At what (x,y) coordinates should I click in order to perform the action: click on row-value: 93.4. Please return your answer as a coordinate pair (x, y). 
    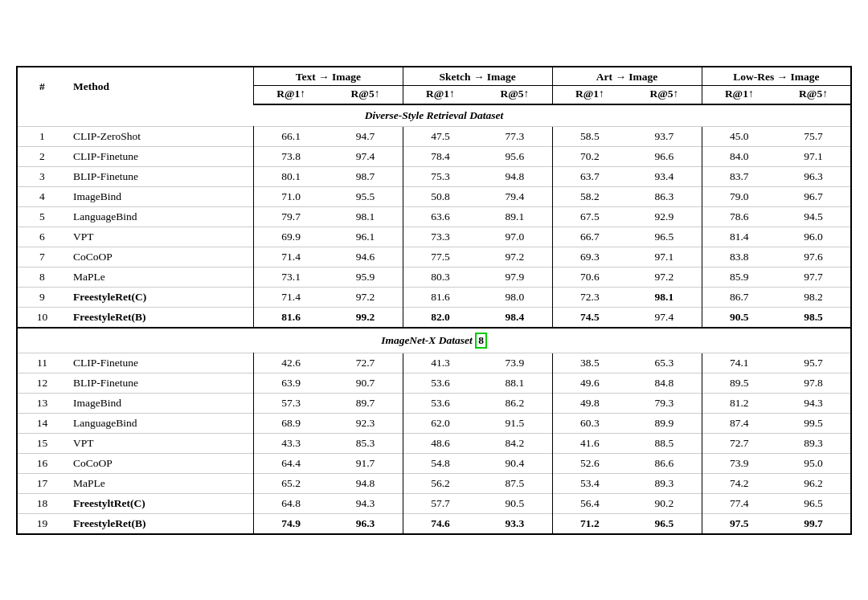
    Looking at the image, I should click on (664, 177).